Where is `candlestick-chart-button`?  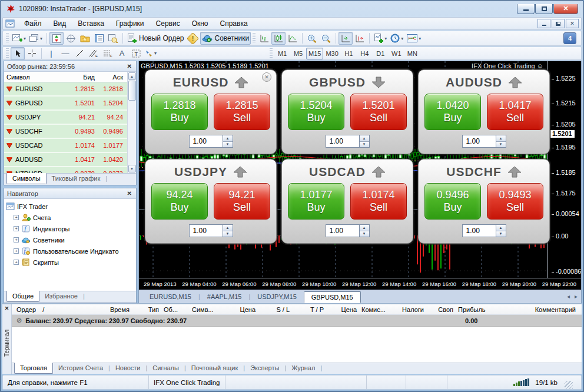 candlestick-chart-button is located at coordinates (278, 38).